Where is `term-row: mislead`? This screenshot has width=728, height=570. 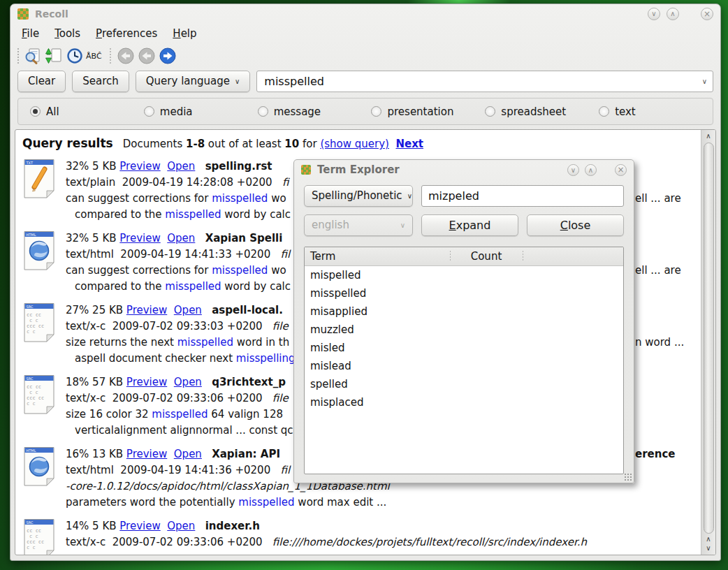
term-row: mislead is located at coordinates (464, 366).